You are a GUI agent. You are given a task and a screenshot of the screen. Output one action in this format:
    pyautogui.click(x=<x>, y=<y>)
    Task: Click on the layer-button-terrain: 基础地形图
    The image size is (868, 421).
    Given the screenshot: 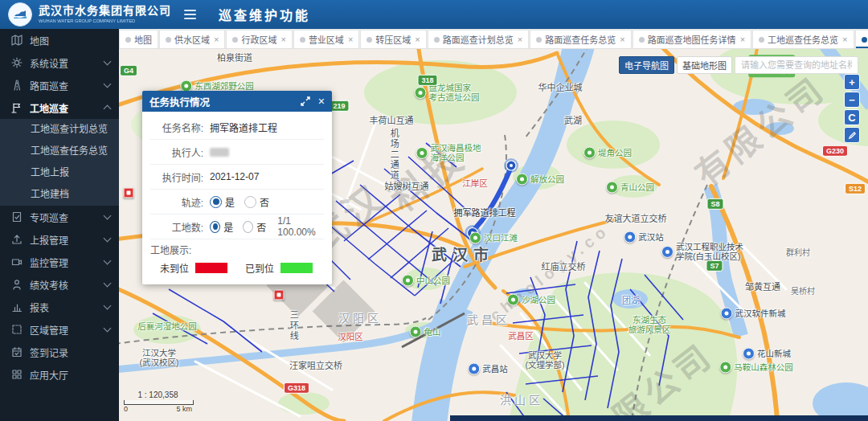 What is the action you would take?
    pyautogui.click(x=704, y=65)
    